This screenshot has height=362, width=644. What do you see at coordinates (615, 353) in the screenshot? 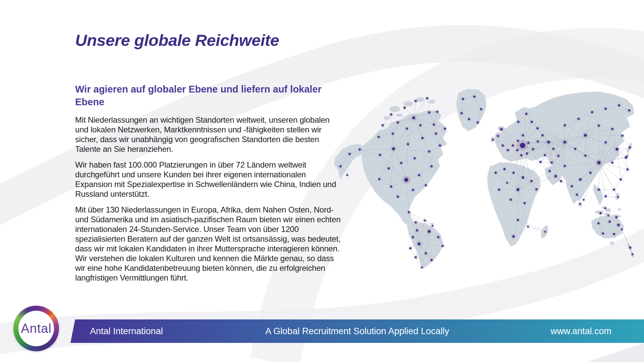
I see `corner-accent` at bounding box center [615, 353].